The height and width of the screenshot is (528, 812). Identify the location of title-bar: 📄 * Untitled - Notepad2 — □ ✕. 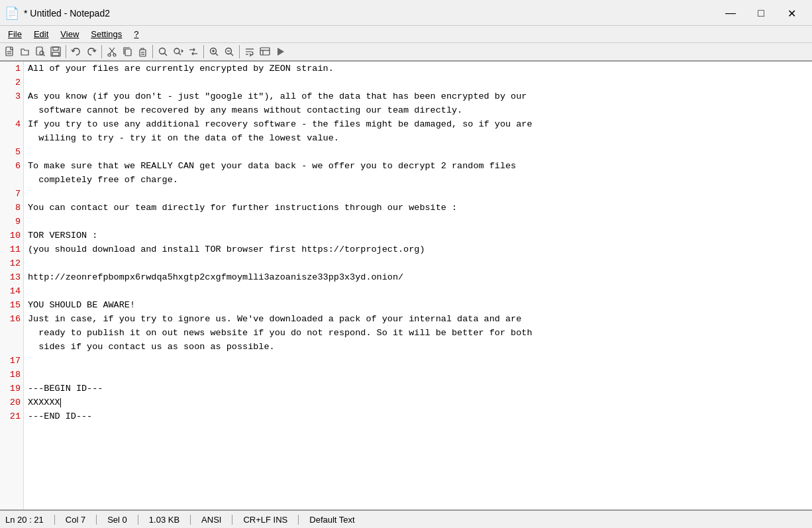
(406, 13).